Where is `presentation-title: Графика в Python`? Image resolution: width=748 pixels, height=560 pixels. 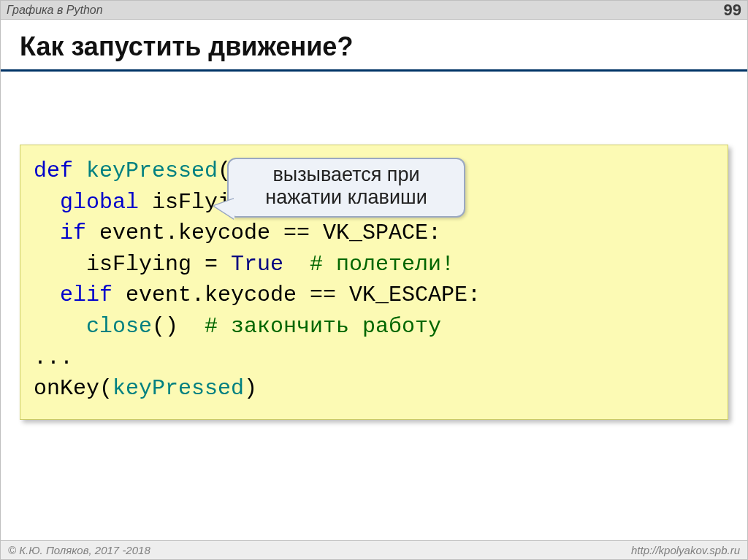
presentation-title: Графика в Python is located at coordinates (55, 10).